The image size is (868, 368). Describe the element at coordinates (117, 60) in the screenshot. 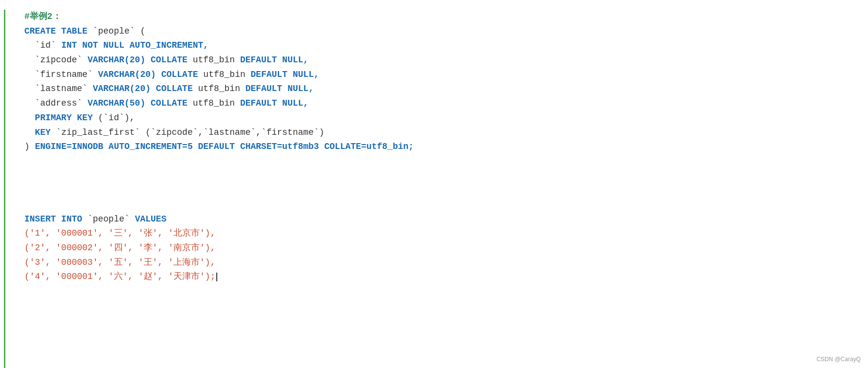

I see `varchar20-kw: VARCHAR(20)` at that location.